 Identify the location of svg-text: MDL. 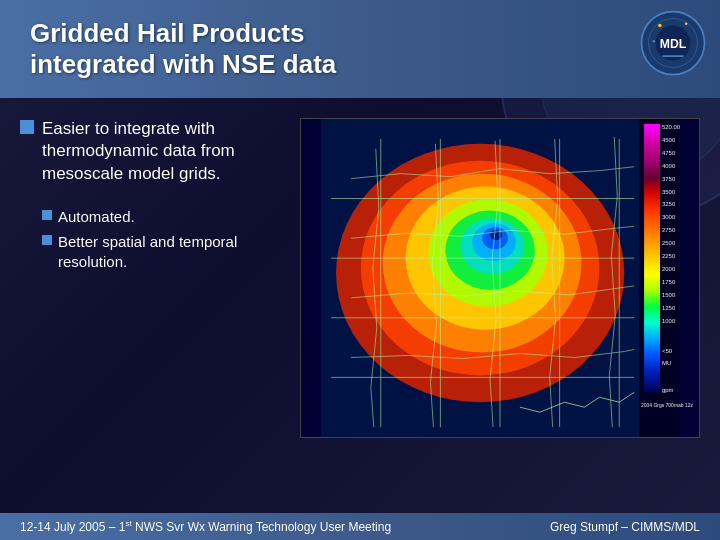
(674, 44).